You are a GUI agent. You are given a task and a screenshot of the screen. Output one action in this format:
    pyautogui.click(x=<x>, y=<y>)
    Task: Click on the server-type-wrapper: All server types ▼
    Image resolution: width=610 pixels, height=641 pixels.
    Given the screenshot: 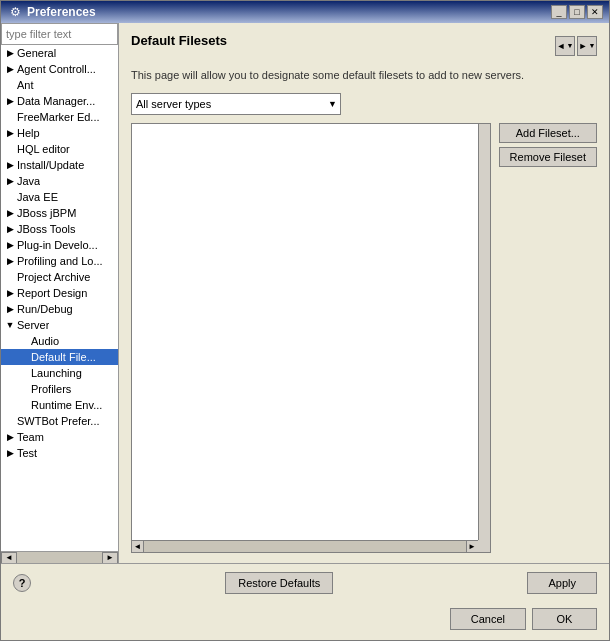 What is the action you would take?
    pyautogui.click(x=236, y=104)
    